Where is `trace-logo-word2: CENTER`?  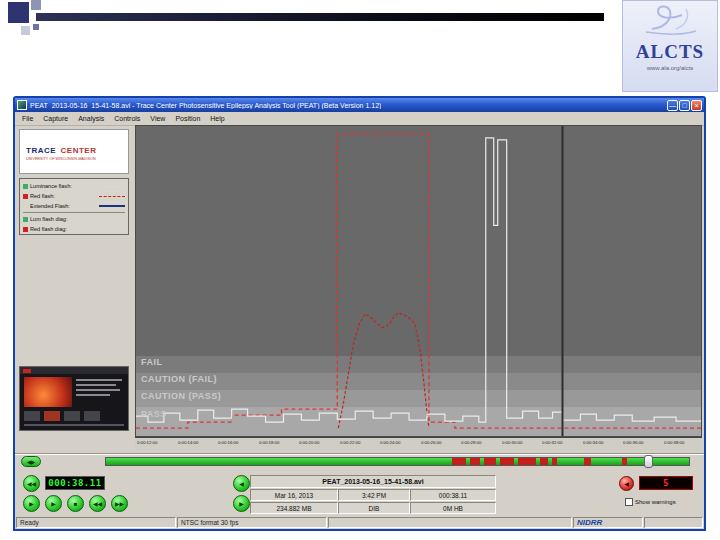
trace-logo-word2: CENTER is located at coordinates (79, 150).